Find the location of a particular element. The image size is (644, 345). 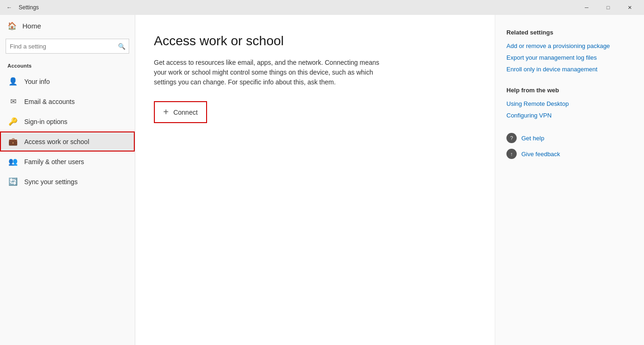

maximize-button: □ is located at coordinates (608, 7).